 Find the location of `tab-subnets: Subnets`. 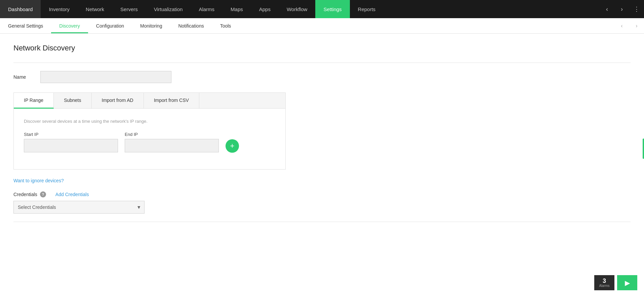

tab-subnets: Subnets is located at coordinates (73, 101).